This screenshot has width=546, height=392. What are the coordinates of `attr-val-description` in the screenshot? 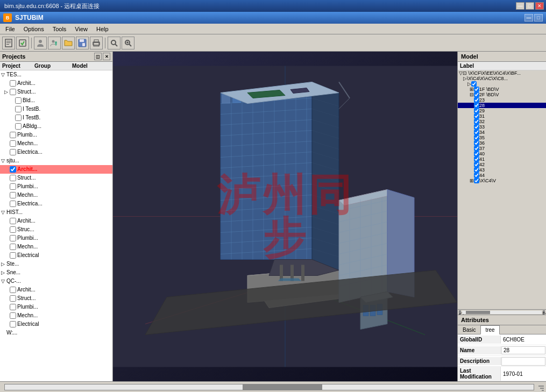 It's located at (523, 361).